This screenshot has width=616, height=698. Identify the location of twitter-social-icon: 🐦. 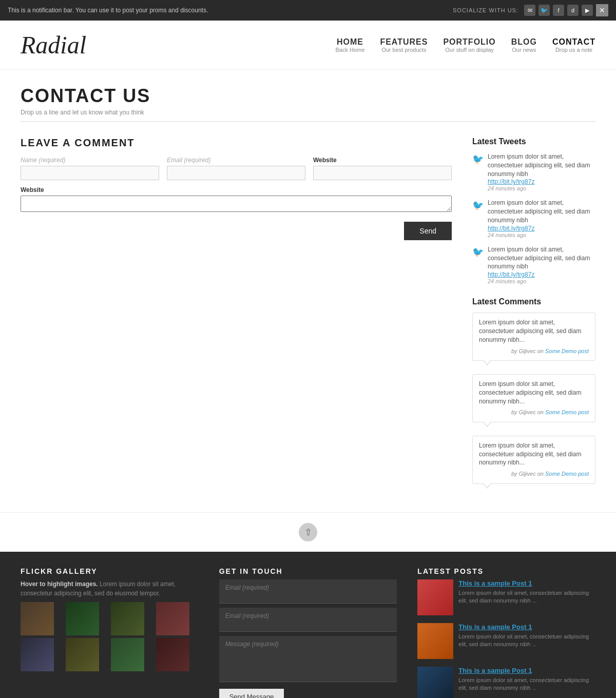
(544, 10).